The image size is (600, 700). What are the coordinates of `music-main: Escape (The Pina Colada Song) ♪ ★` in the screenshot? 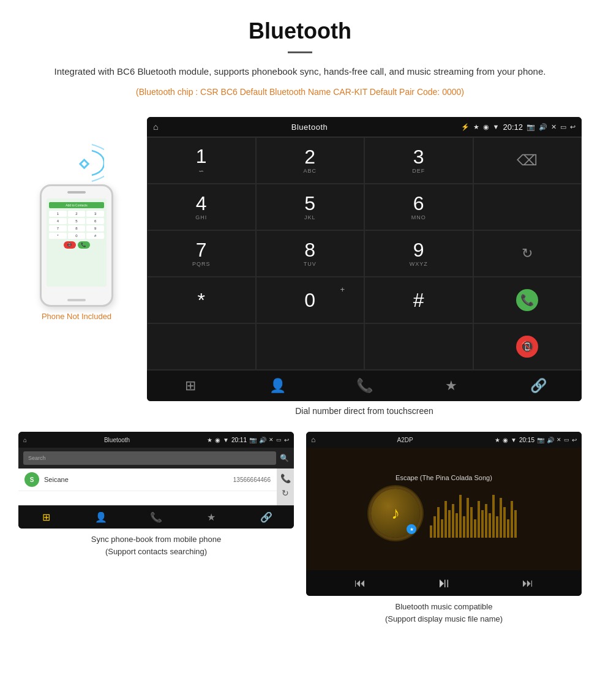 It's located at (444, 509).